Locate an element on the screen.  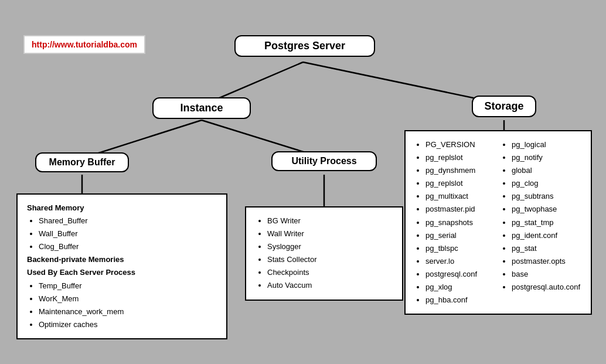
list-item: Maintenance_work_mem is located at coordinates (128, 312).